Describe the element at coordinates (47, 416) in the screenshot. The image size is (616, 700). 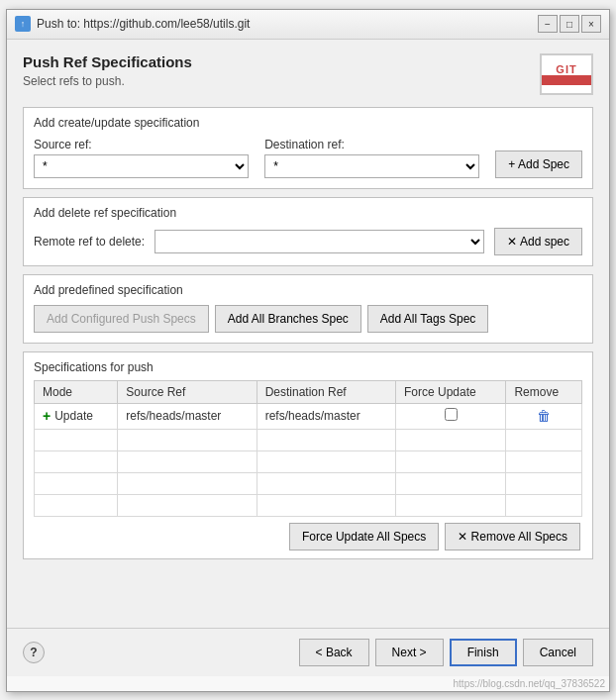
I see `plus-icon: +` at that location.